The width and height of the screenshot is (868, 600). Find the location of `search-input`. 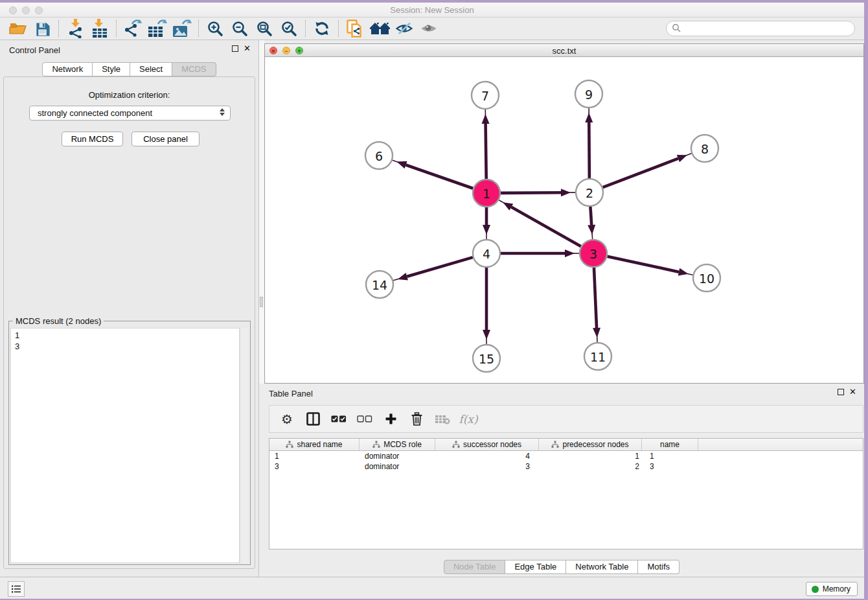

search-input is located at coordinates (768, 29).